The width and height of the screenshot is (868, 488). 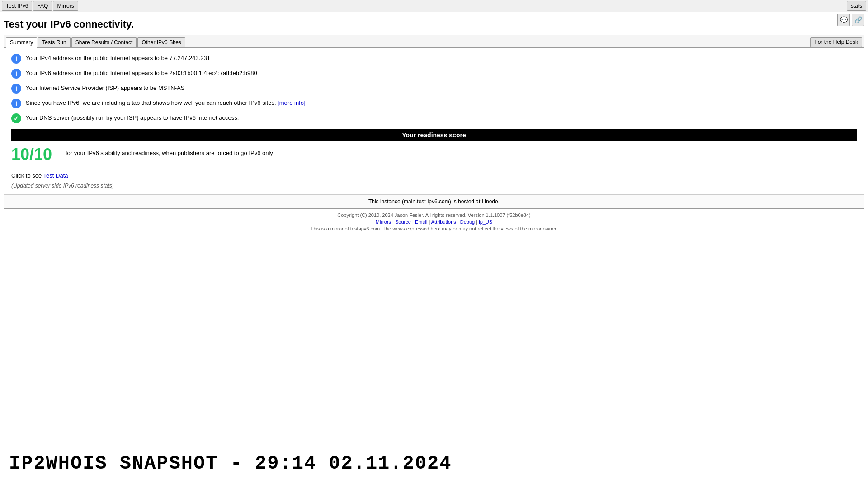 What do you see at coordinates (434, 103) in the screenshot?
I see `info-row-tab-info: i Since you have IPv6, we are including …` at bounding box center [434, 103].